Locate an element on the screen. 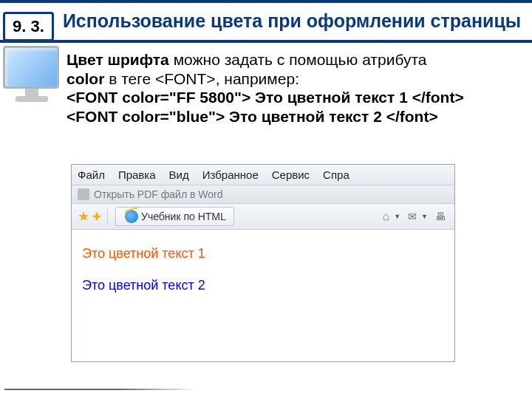 This screenshot has width=532, height=399. page-content: Это цветной текст 1 Это цветной текст 2 is located at coordinates (263, 270).